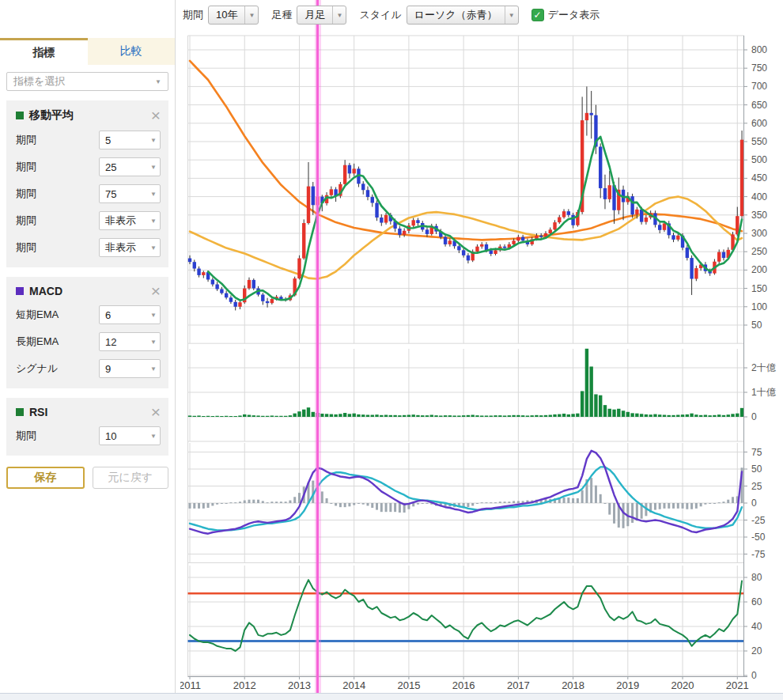 The height and width of the screenshot is (700, 783). I want to click on y-axis-tick-label: 300, so click(759, 233).